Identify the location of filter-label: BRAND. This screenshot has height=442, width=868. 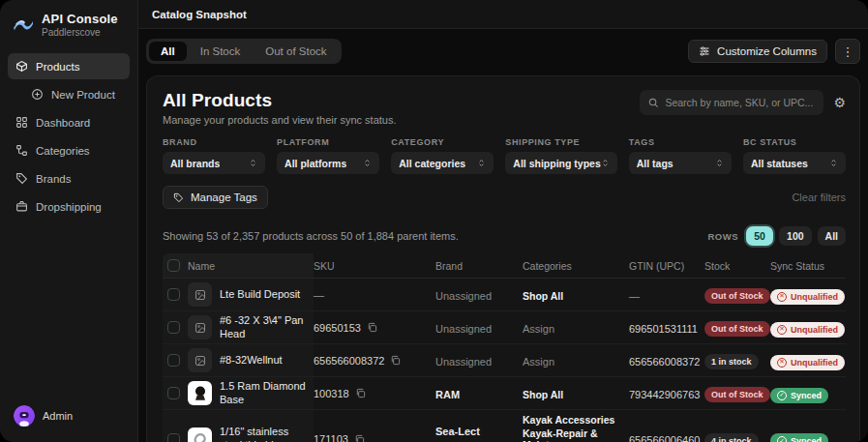
(214, 142).